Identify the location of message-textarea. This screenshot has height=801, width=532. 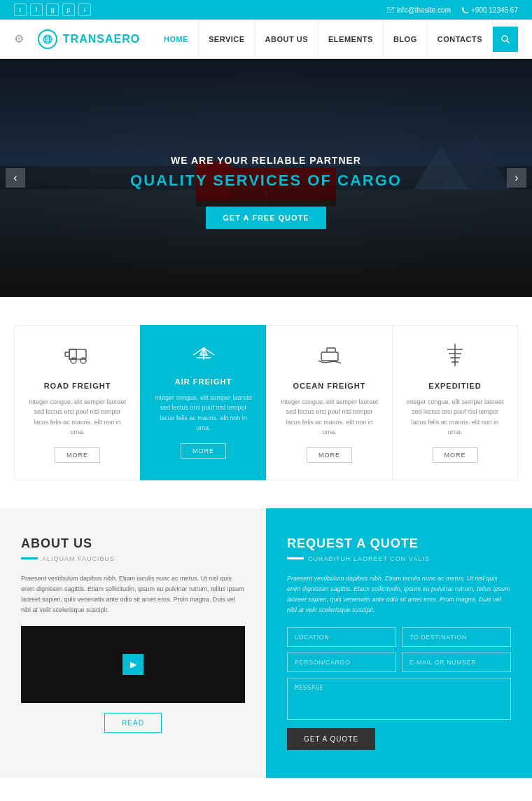
(399, 699).